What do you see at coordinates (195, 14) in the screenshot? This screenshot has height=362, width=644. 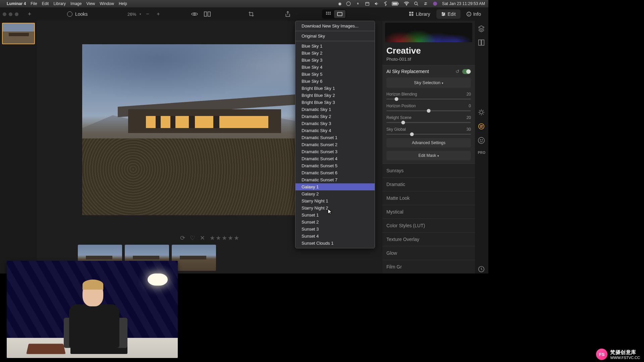 I see `eye-preview-icon` at bounding box center [195, 14].